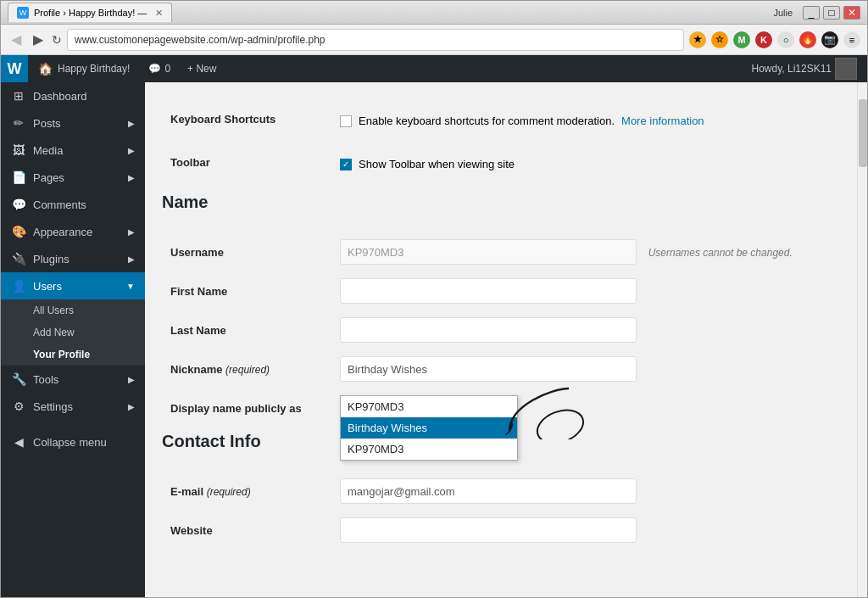 This screenshot has width=868, height=598. What do you see at coordinates (376, 40) in the screenshot?
I see `url-input` at bounding box center [376, 40].